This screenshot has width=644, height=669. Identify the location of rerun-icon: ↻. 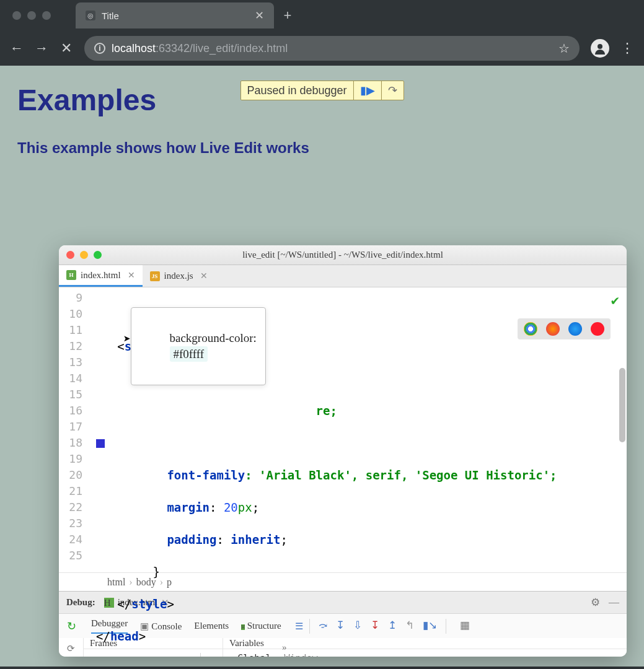
(72, 626).